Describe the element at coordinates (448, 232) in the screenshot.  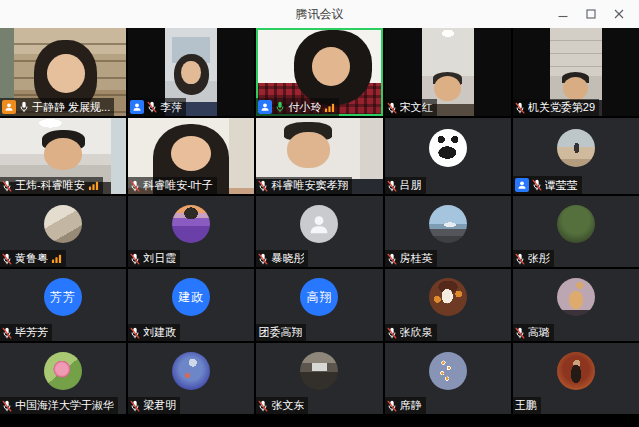
I see `participant-tile: 房桂英` at that location.